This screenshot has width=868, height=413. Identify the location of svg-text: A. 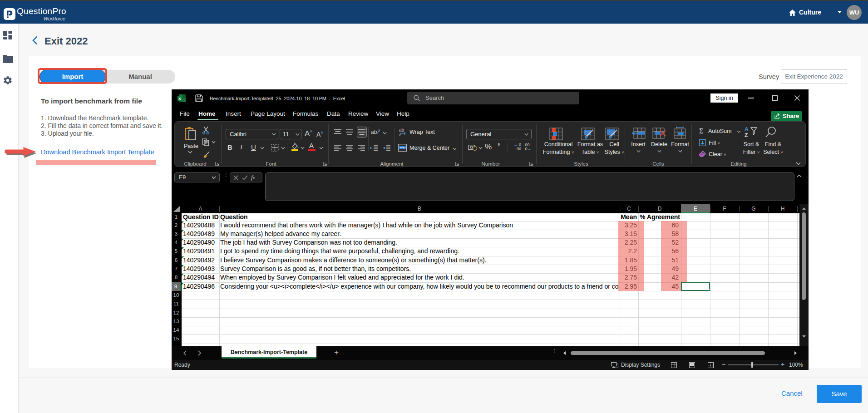
(746, 129).